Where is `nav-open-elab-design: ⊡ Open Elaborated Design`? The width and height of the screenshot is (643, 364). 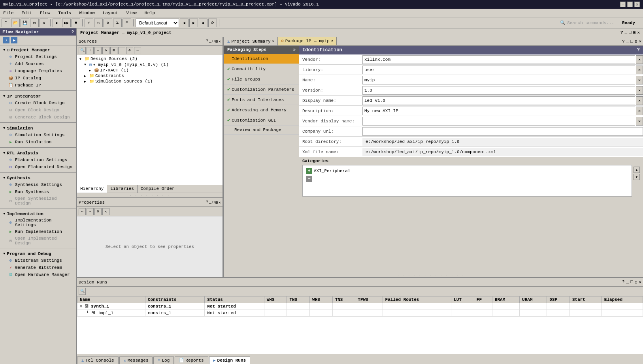 nav-open-elab-design: ⊡ Open Elaborated Design is located at coordinates (38, 167).